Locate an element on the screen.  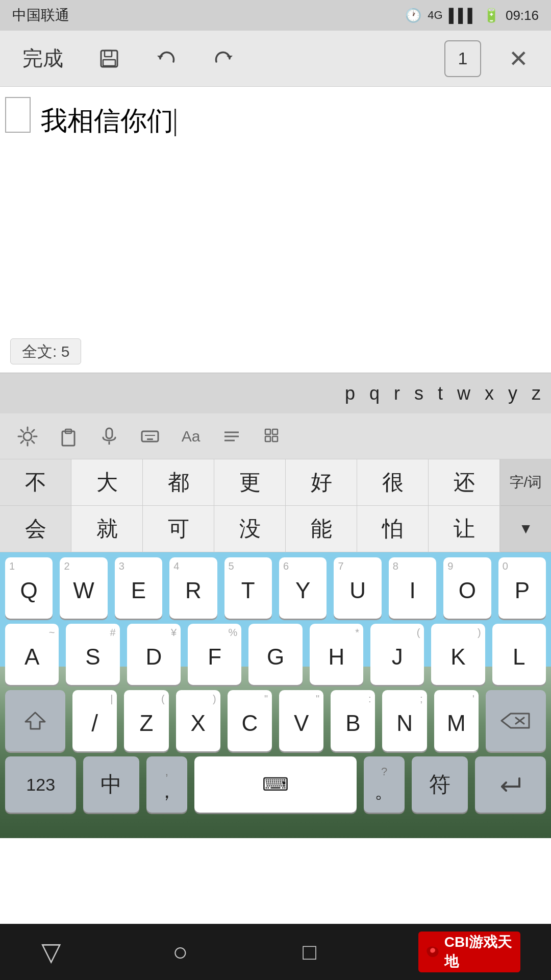
key-q: 1Q is located at coordinates (29, 588).